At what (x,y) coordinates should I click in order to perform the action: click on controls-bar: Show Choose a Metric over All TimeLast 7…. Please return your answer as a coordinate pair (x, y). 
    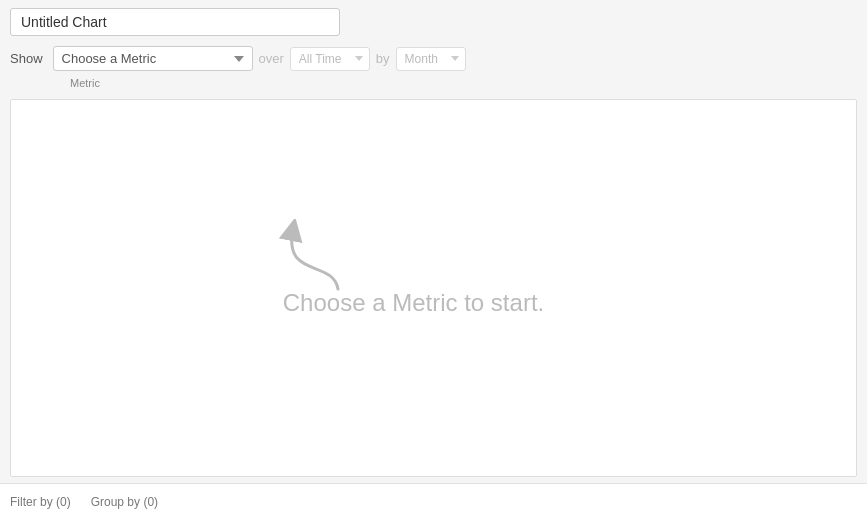
    Looking at the image, I should click on (434, 58).